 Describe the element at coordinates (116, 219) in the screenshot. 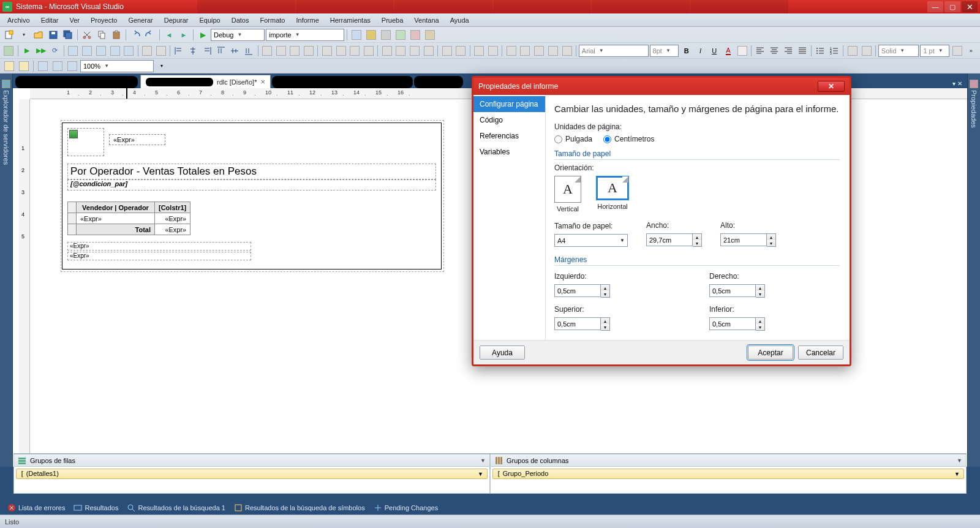

I see `cell-expr-1: «Expr»` at that location.